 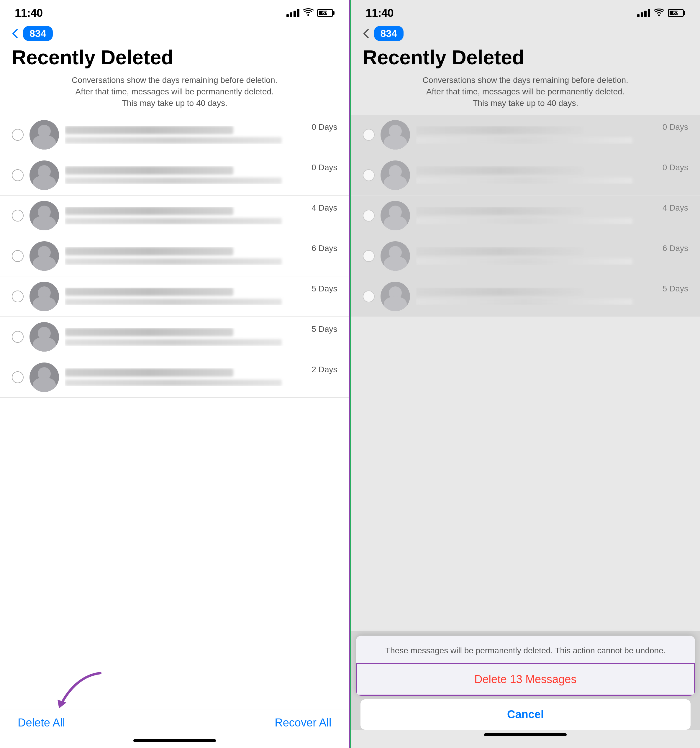 What do you see at coordinates (526, 296) in the screenshot?
I see `right-conv-item-4: 5 Days` at bounding box center [526, 296].